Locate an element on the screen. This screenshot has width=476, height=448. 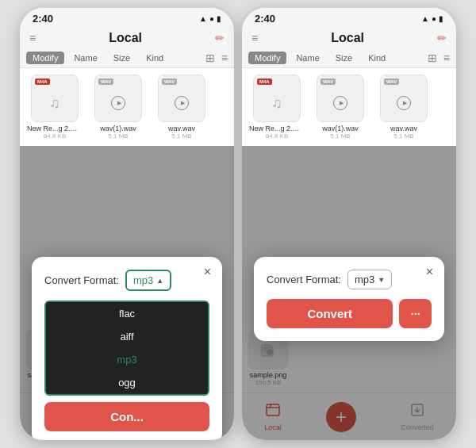
selected-format-left: mp3 is located at coordinates (143, 281).